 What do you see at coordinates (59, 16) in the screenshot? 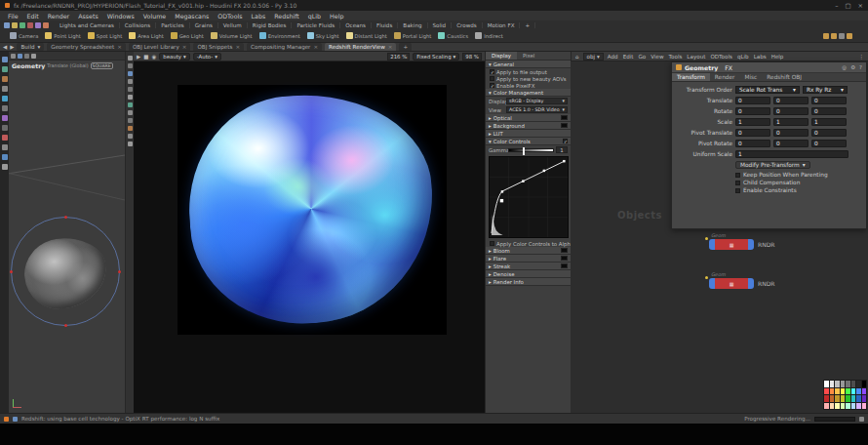
I see `menu-item: Render` at bounding box center [59, 16].